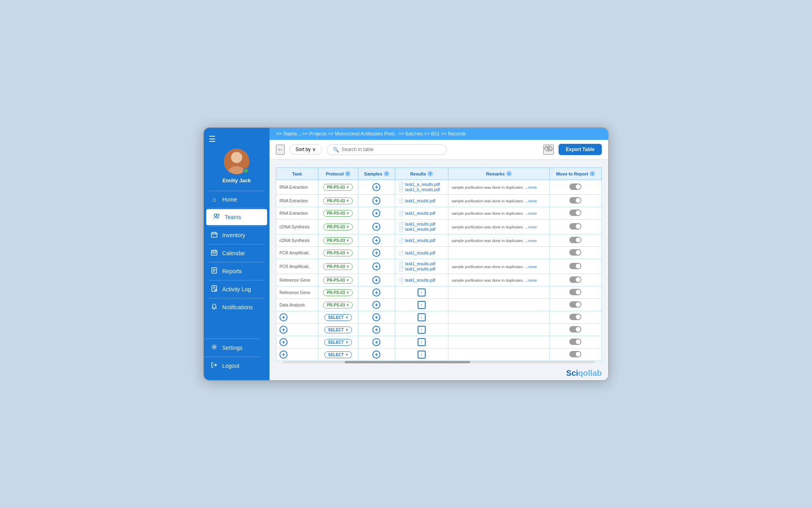 The height and width of the screenshot is (508, 812). I want to click on remarks-info-icon: i, so click(509, 174).